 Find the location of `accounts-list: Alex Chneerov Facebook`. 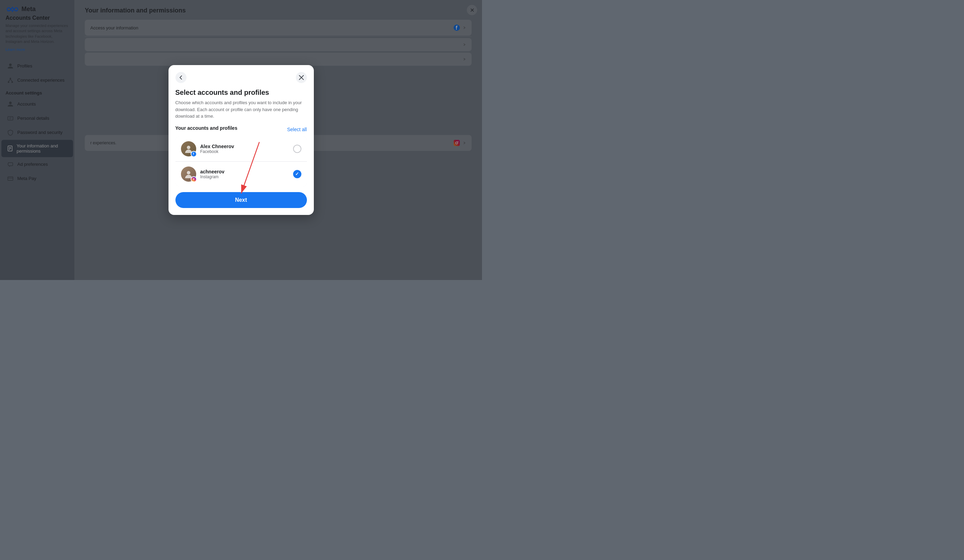

accounts-list: Alex Chneerov Facebook is located at coordinates (241, 161).